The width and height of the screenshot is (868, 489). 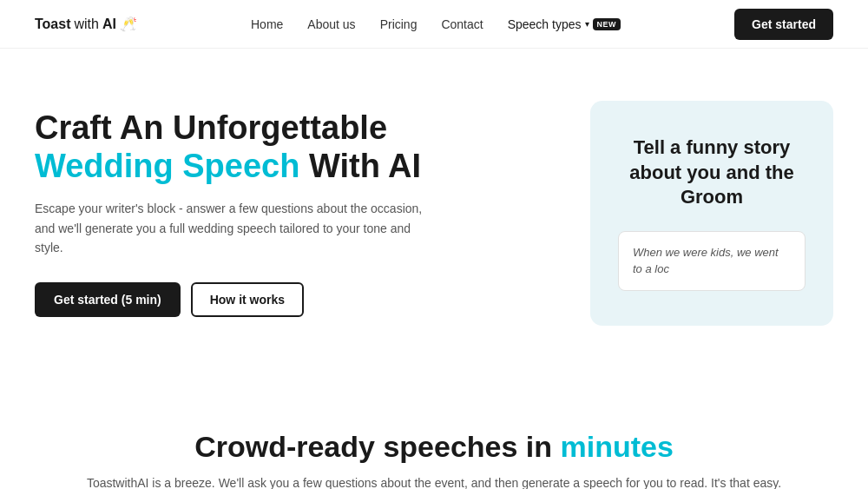 What do you see at coordinates (587, 24) in the screenshot?
I see `chevron-down-icon: ▾` at bounding box center [587, 24].